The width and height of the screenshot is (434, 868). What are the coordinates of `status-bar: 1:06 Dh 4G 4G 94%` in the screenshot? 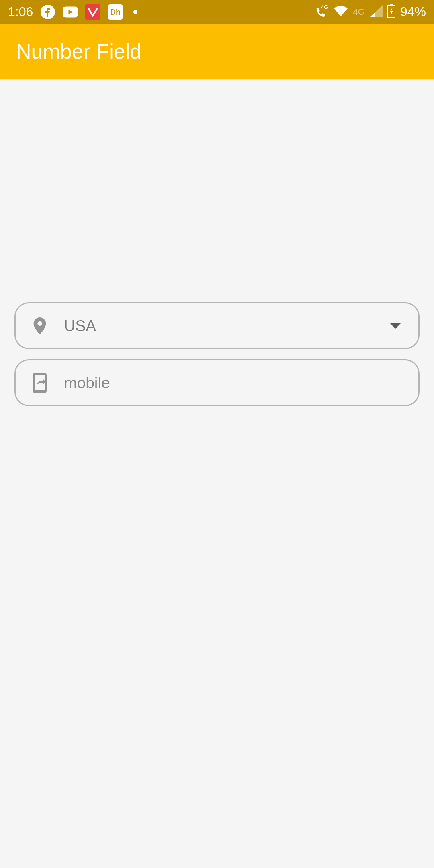 It's located at (217, 12).